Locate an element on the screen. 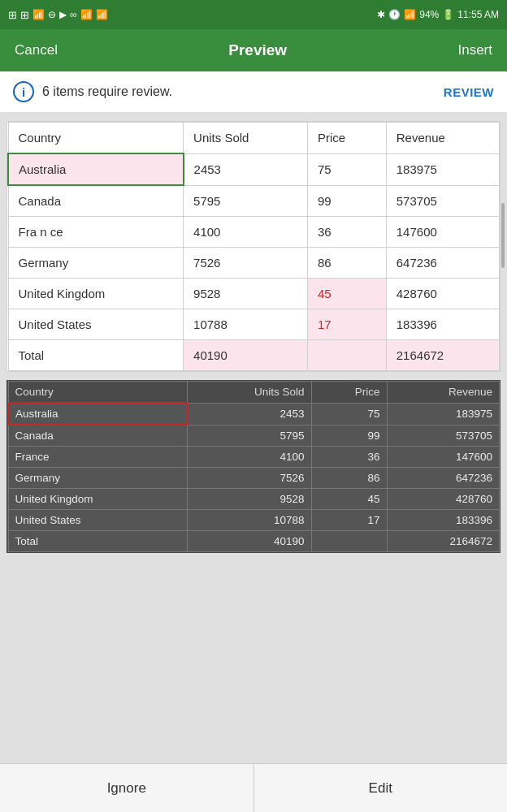  col-country: Country is located at coordinates (96, 138).